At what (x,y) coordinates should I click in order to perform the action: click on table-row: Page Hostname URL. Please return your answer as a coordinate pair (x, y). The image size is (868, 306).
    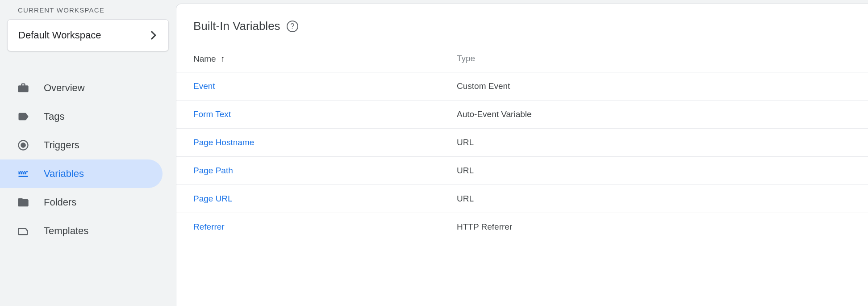
    Looking at the image, I should click on (522, 143).